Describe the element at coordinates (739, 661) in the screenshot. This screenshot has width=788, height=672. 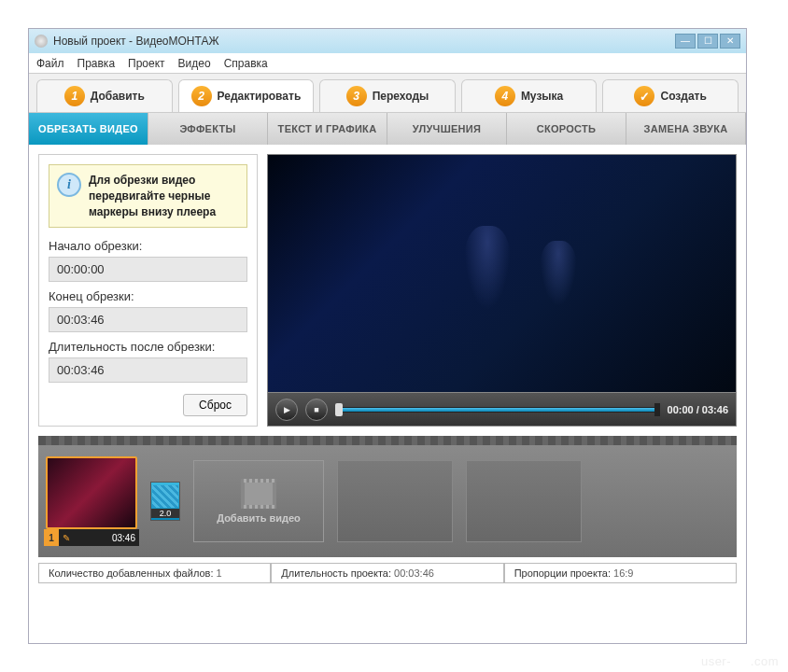
I see `watermark: user-life.com` at that location.